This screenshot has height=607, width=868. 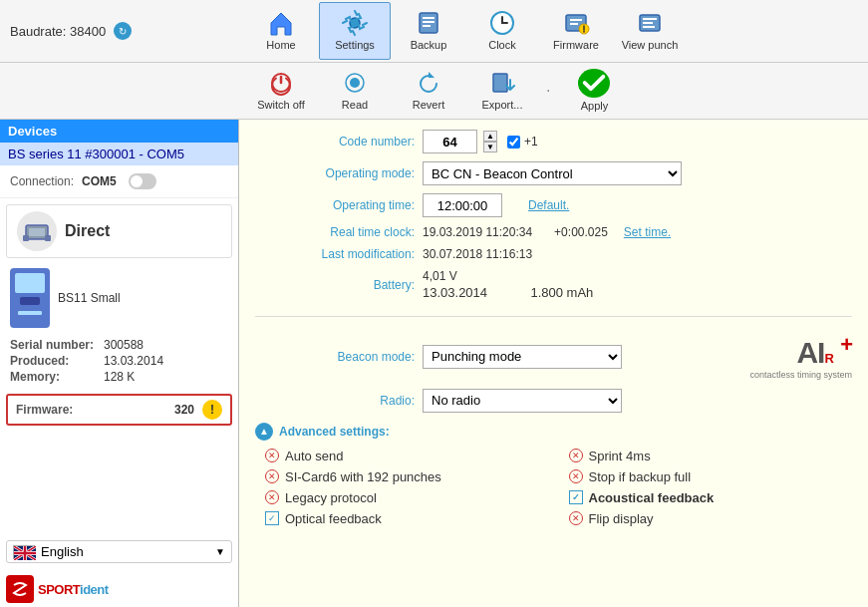 I want to click on real-time-offset: +0:00.025, so click(x=581, y=232).